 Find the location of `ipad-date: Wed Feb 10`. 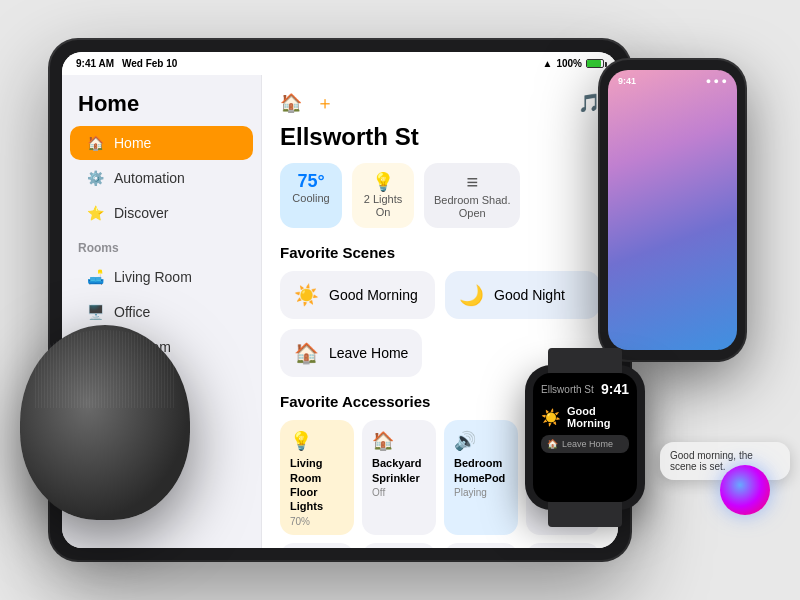

ipad-date: Wed Feb 10 is located at coordinates (150, 64).